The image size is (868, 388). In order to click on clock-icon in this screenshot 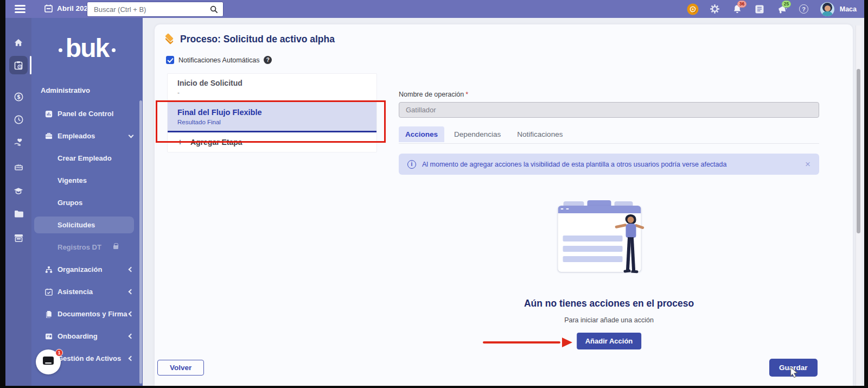, I will do `click(18, 119)`.